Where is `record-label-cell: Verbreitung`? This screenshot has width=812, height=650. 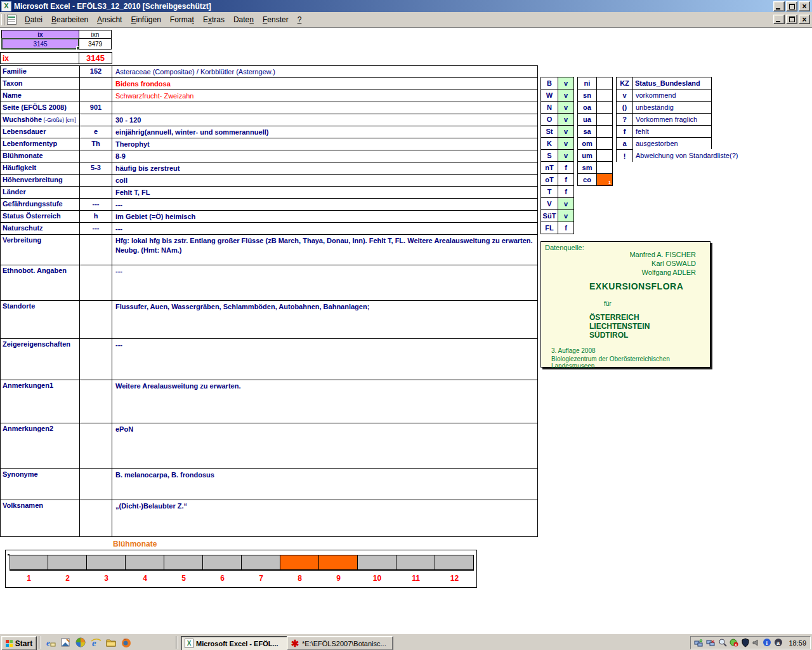 record-label-cell: Verbreitung is located at coordinates (41, 250).